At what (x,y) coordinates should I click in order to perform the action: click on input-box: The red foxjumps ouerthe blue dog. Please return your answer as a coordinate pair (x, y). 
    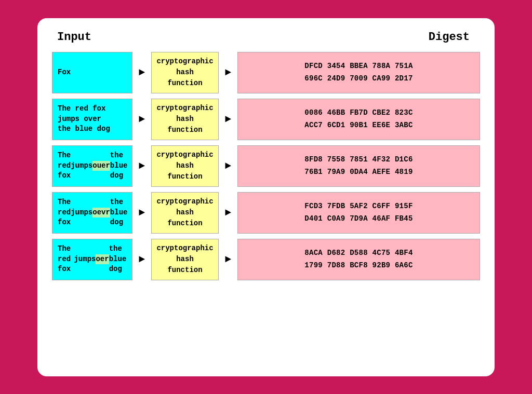
    Looking at the image, I should click on (92, 166).